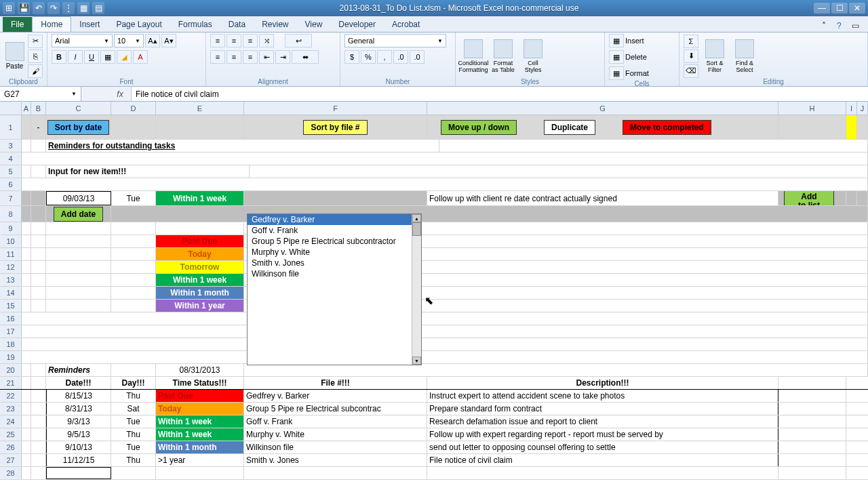 This screenshot has width=868, height=488. Describe the element at coordinates (134, 422) in the screenshot. I see `cell-day: Tue` at that location.